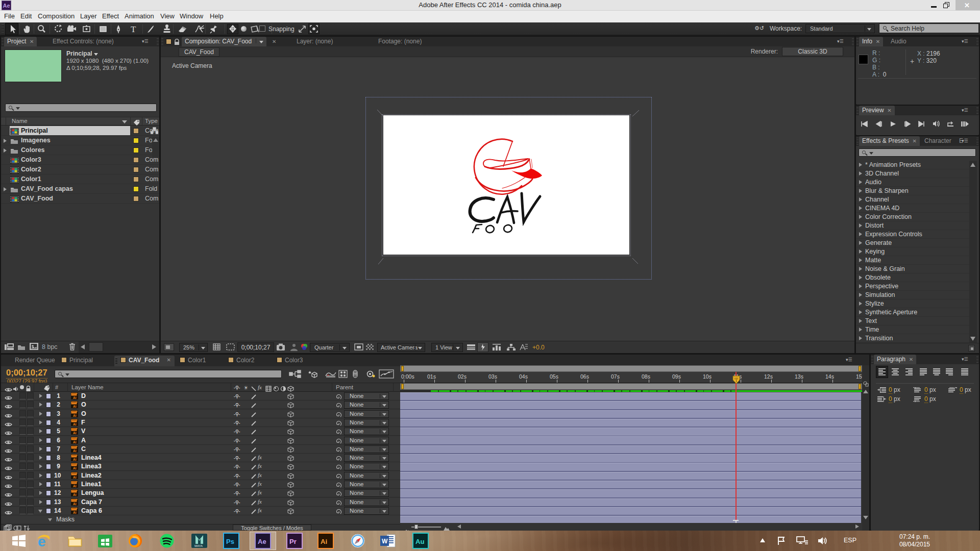 The image size is (980, 551). I want to click on svg-text: Ps, so click(230, 542).